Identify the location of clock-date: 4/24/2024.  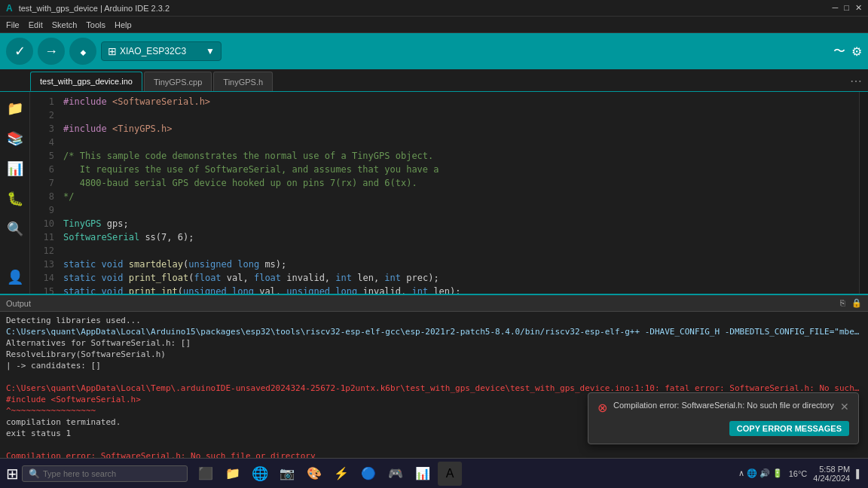
(832, 478).